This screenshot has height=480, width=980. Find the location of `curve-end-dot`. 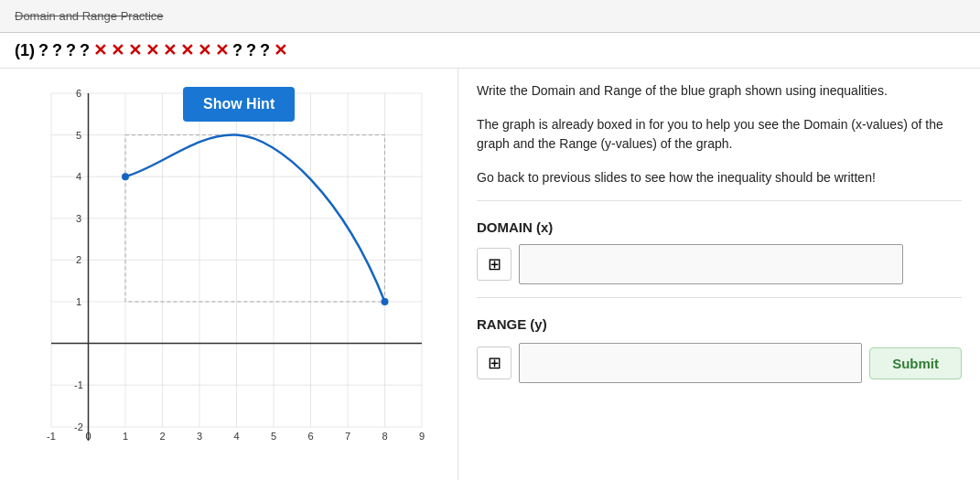

curve-end-dot is located at coordinates (385, 302).